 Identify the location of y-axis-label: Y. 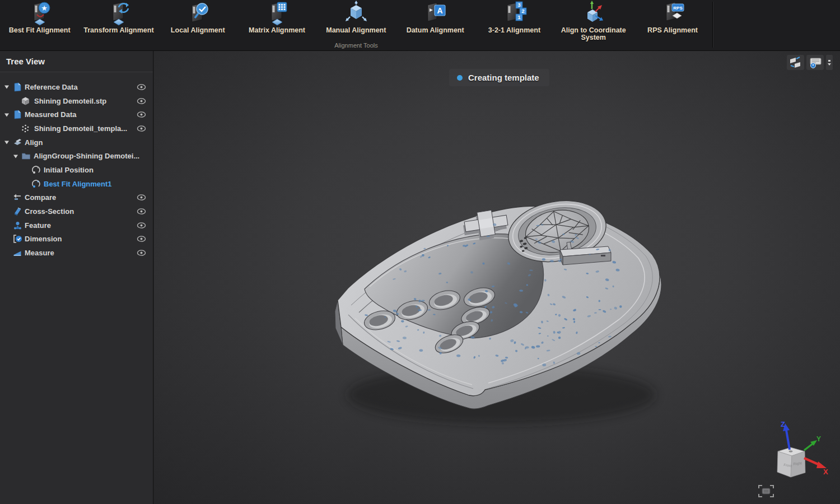
(819, 439).